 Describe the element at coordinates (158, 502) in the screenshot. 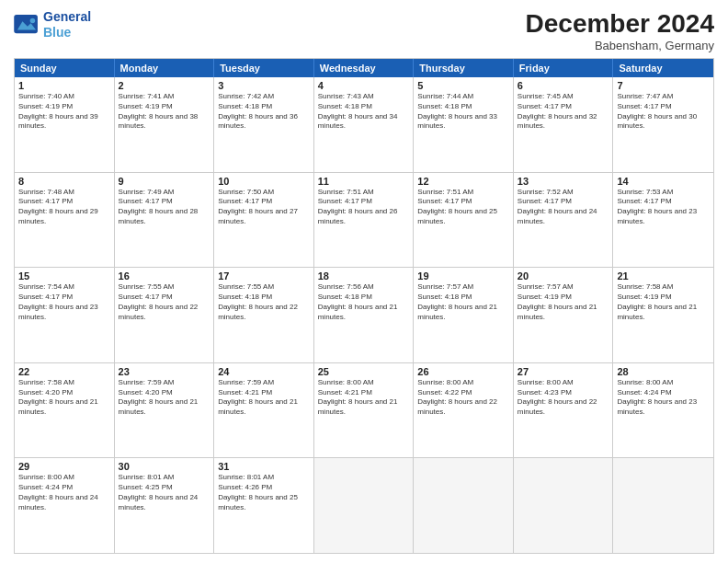

I see `daylight-label: Daylight: 8 hours and 24 minutes.` at that location.